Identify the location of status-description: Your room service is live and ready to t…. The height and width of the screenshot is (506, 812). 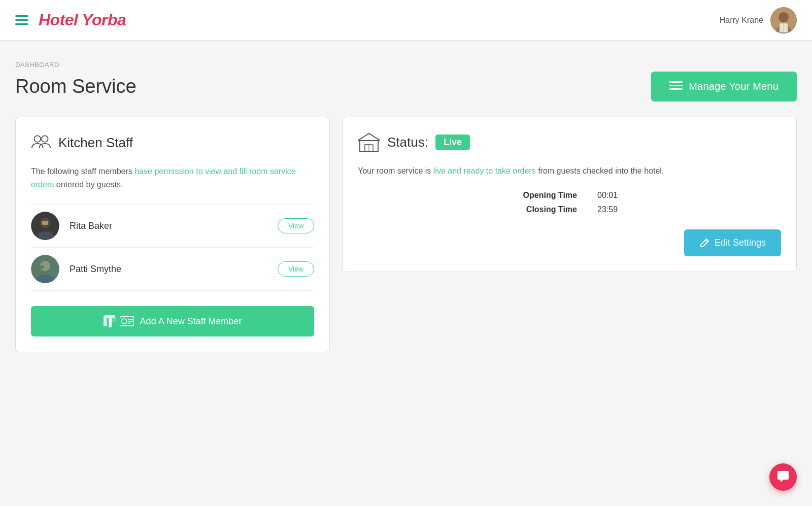
(569, 171).